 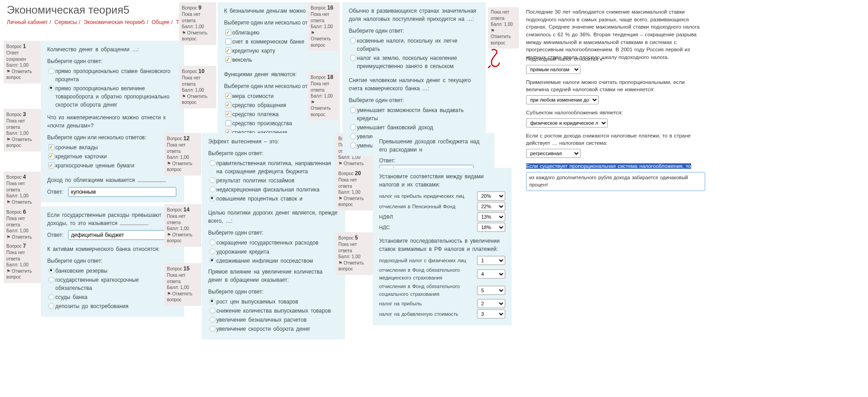 I want to click on answer-q4, so click(x=122, y=192).